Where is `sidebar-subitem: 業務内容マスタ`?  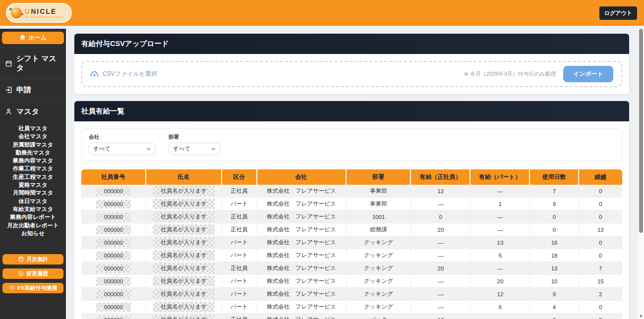
sidebar-subitem: 業務内容マスタ is located at coordinates (33, 160).